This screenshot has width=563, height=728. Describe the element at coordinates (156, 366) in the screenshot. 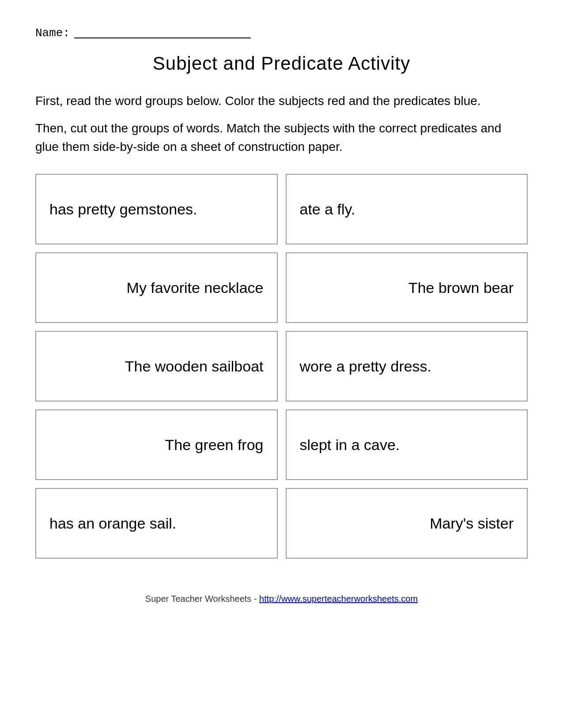

I see `card-item: The wooden sailboat` at that location.